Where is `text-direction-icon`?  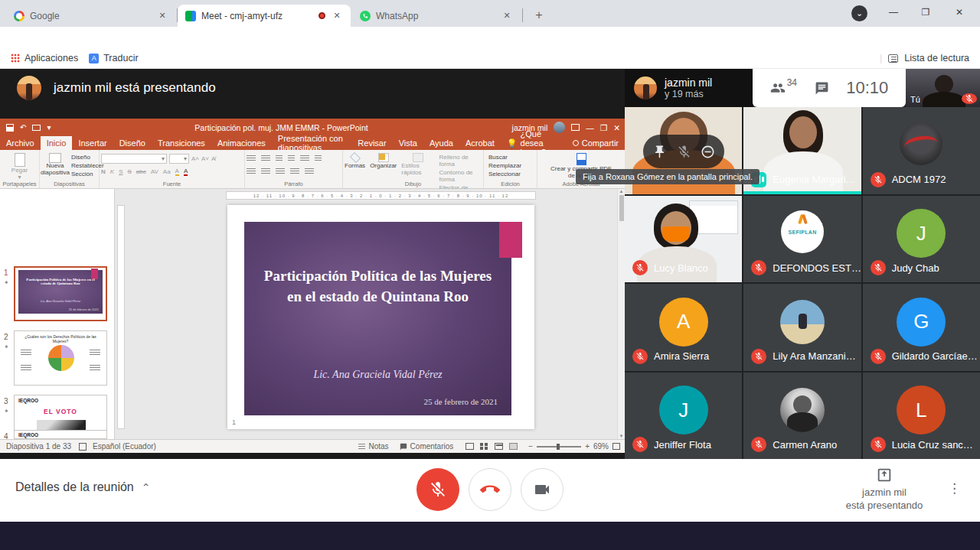 text-direction-icon is located at coordinates (318, 159).